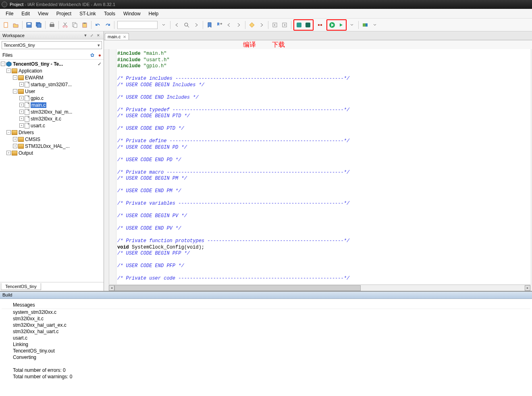 The width and height of the screenshot is (532, 396). What do you see at coordinates (210, 25) in the screenshot?
I see `bookmark-toggle-icon` at bounding box center [210, 25].